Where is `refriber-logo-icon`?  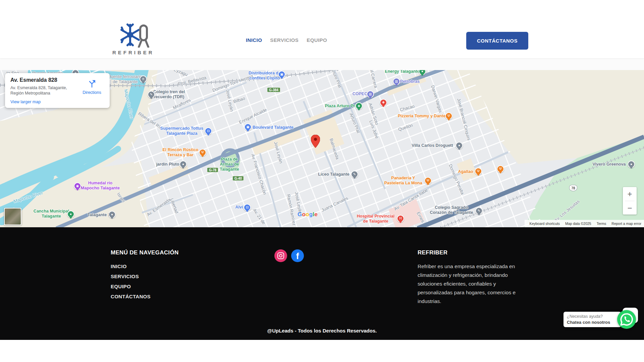 refriber-logo-icon is located at coordinates (132, 36).